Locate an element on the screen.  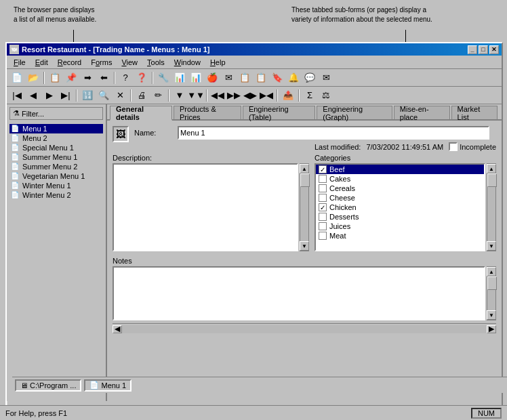
nav-next: ▶ is located at coordinates (49, 96).